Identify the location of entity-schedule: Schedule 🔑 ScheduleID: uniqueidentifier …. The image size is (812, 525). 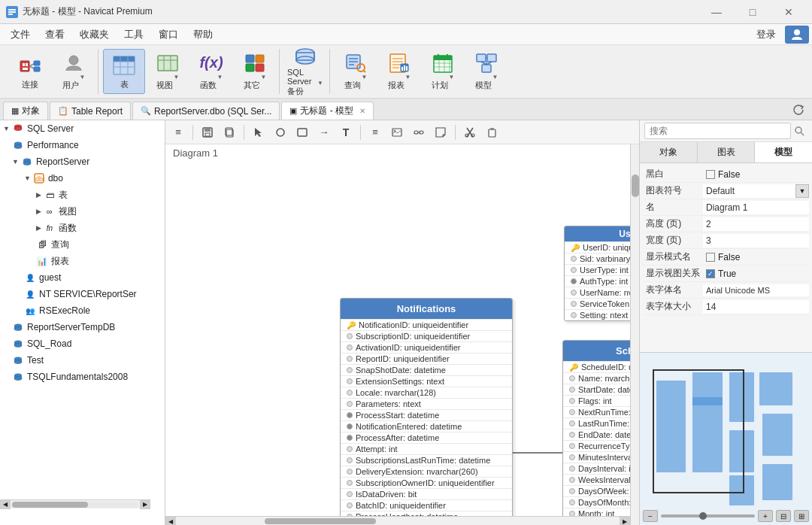
(601, 432).